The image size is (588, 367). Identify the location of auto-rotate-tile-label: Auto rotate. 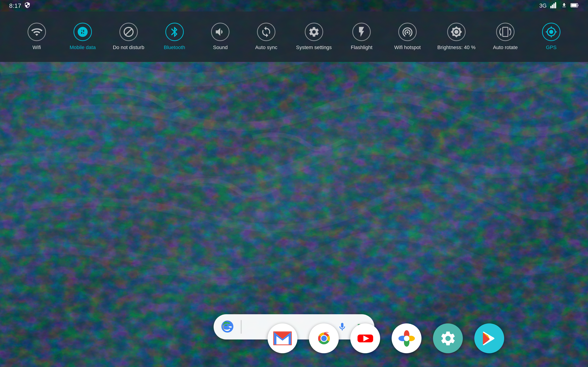
(505, 48).